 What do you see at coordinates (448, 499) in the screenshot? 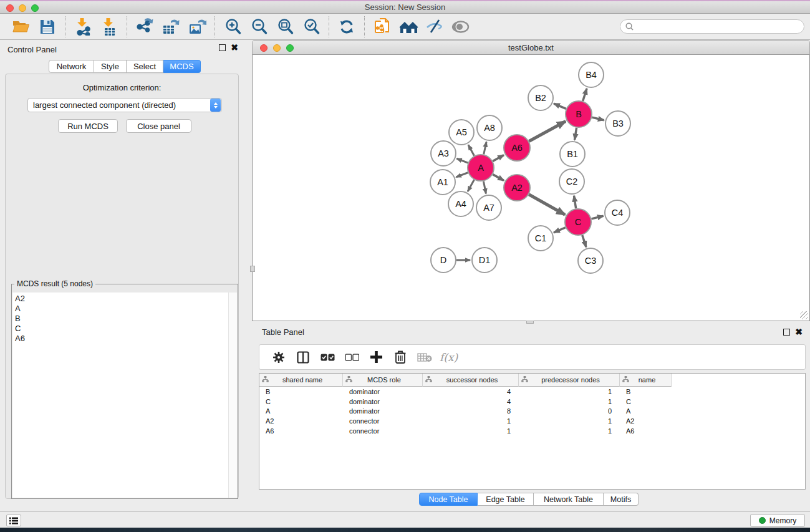
I see `tab-node-table: Node Table` at bounding box center [448, 499].